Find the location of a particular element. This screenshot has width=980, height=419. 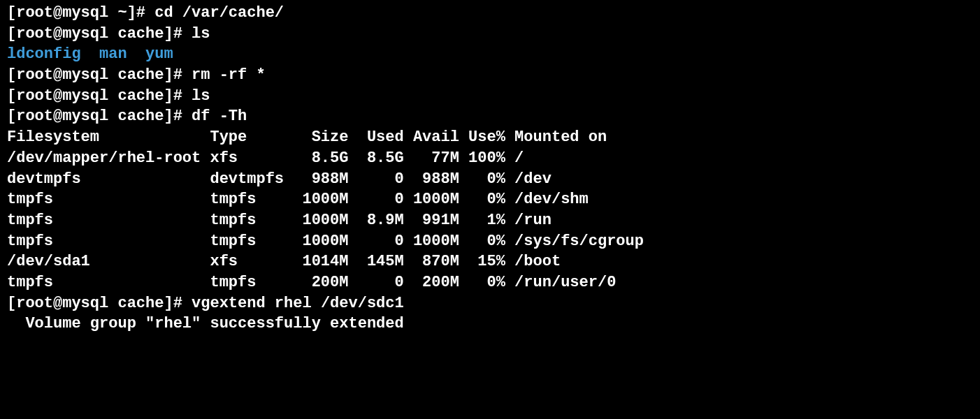

terminal-line: Volume group "rhel" successfully extende… is located at coordinates (490, 324).